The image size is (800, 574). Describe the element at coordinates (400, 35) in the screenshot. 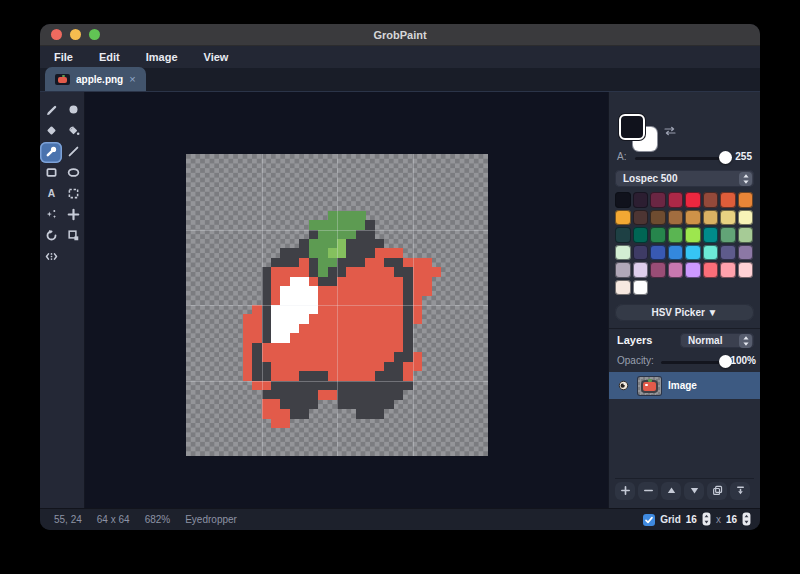

I see `title-bar: GrobPaint` at that location.